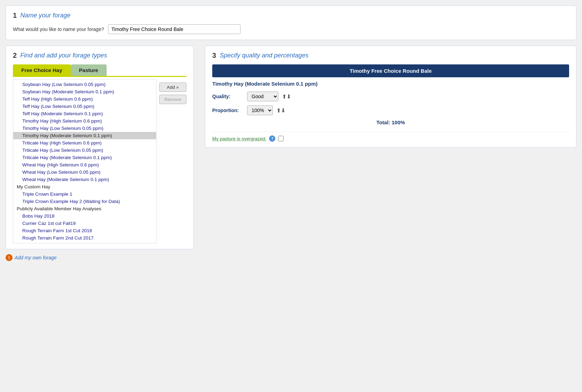 The width and height of the screenshot is (582, 392). I want to click on forage-name-input, so click(174, 29).